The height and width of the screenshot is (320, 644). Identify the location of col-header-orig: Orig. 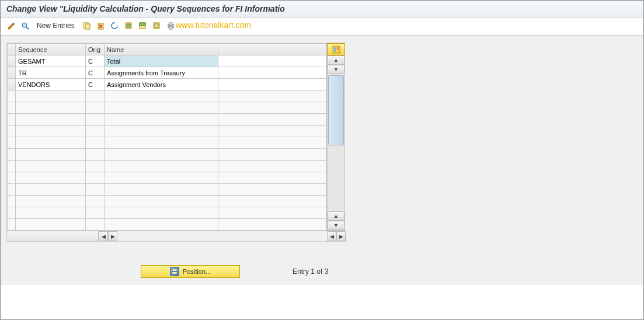
(95, 50).